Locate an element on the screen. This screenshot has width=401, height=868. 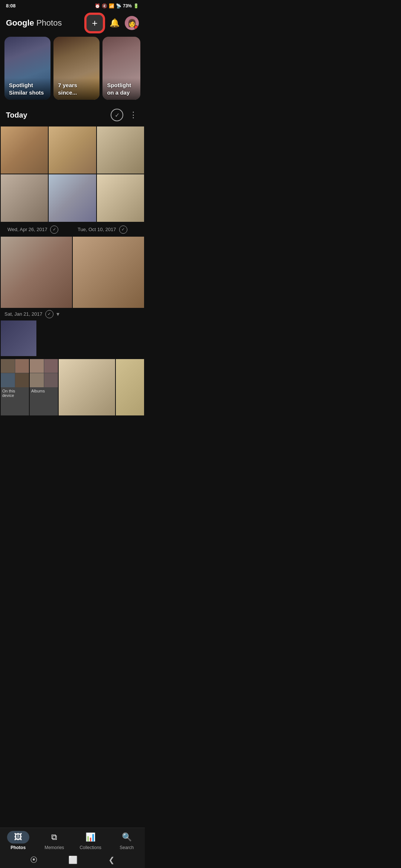
add-button: + is located at coordinates (95, 23).